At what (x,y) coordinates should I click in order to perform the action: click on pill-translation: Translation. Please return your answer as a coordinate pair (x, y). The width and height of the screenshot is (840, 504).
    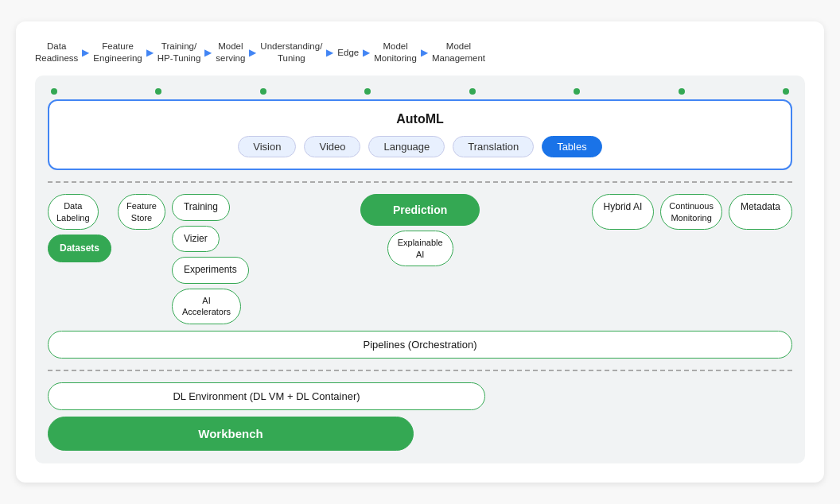
    Looking at the image, I should click on (493, 146).